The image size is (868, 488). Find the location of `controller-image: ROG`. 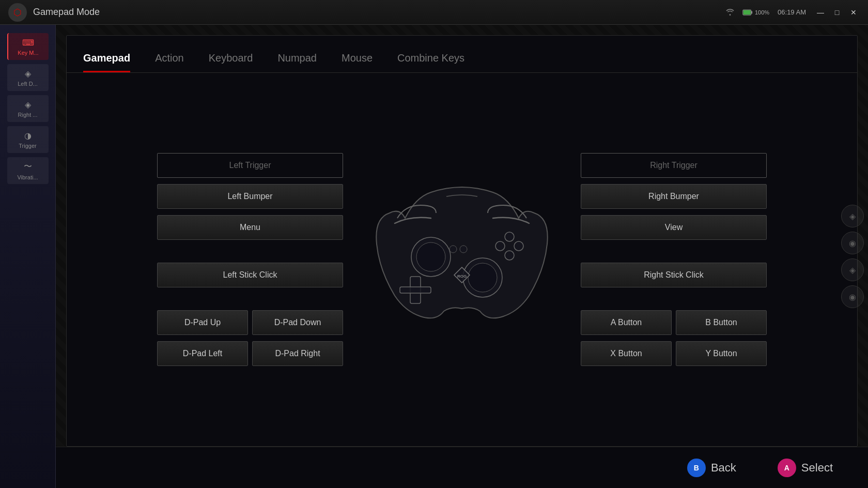

controller-image: ROG is located at coordinates (462, 260).